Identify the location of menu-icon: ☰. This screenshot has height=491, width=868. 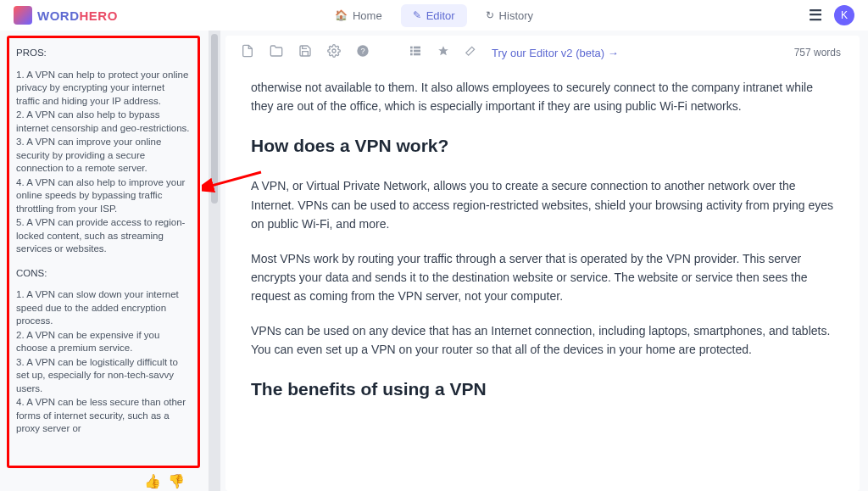
(815, 15).